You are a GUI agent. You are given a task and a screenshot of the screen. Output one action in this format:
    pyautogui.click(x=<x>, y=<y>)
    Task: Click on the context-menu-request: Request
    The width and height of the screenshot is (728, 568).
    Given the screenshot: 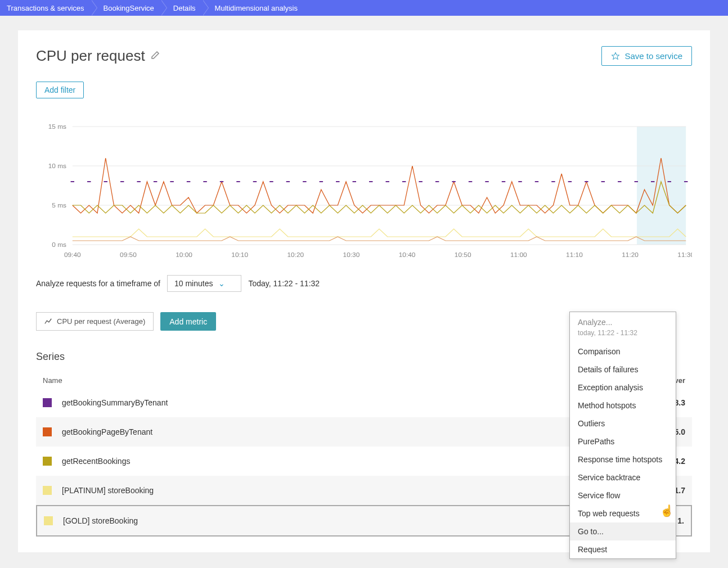 What is the action you would take?
    pyautogui.click(x=623, y=549)
    